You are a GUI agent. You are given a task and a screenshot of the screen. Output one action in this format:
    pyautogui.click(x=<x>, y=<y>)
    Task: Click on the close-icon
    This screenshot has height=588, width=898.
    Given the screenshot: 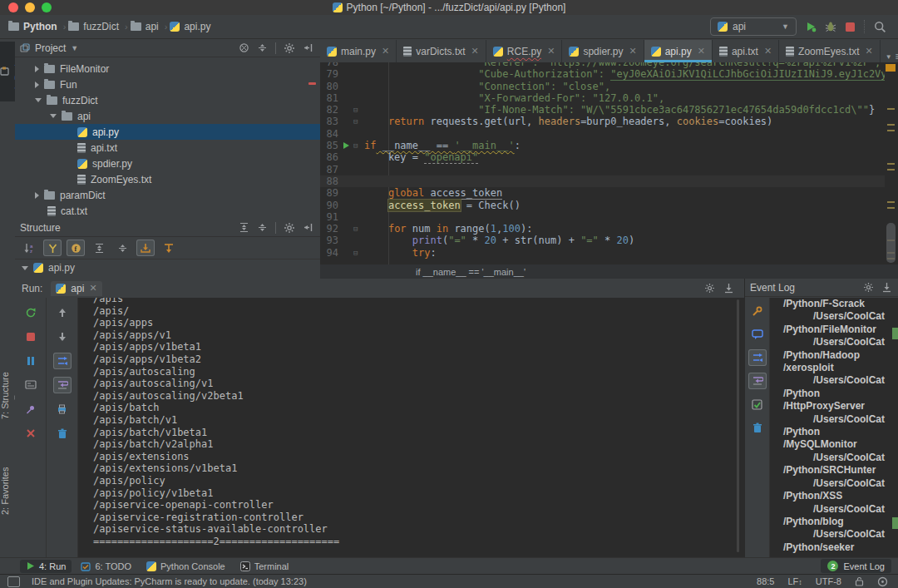 What is the action you would take?
    pyautogui.click(x=31, y=433)
    